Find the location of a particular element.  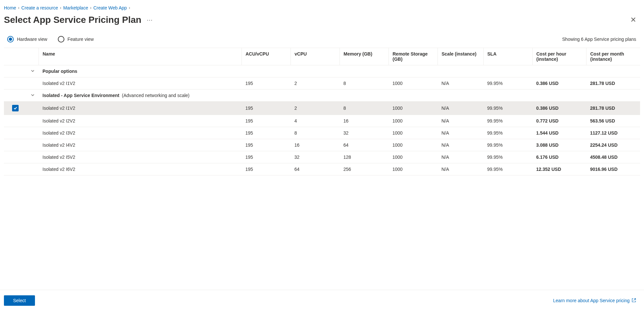

column-header-memory: Memory (GB) is located at coordinates (364, 57).